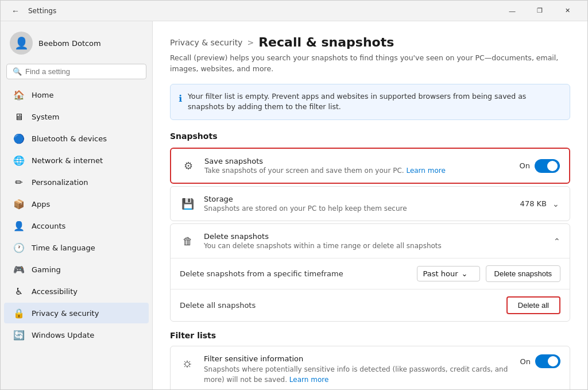  I want to click on filter-sensitive-desc: Snapshots where potentially sensitive in…, so click(358, 374).